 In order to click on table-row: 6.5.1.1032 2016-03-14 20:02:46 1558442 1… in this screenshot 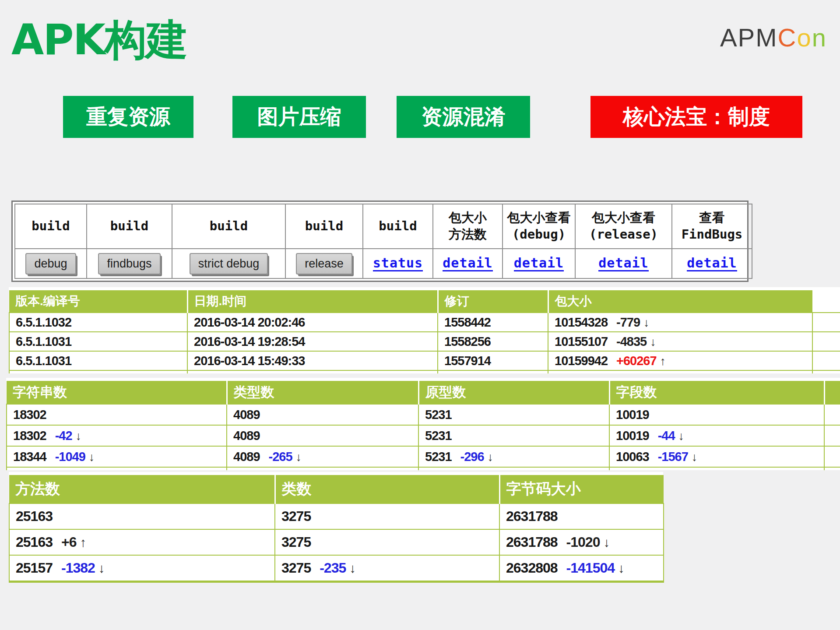, I will do `click(425, 322)`.